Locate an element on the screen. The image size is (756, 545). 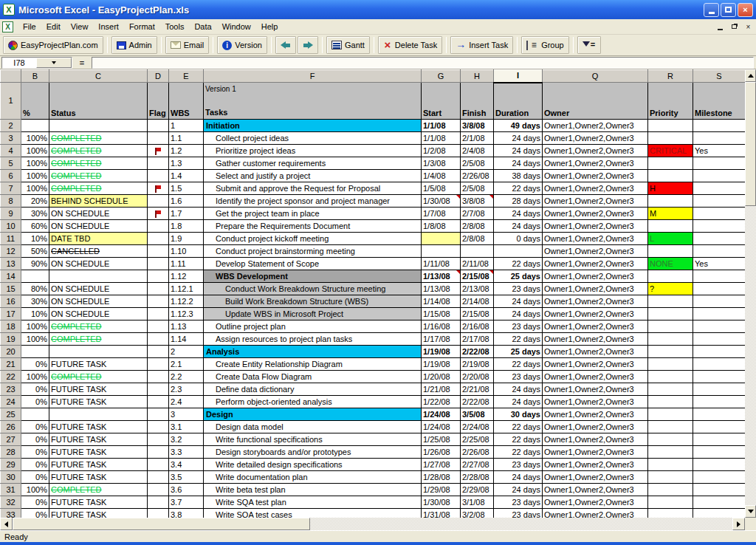
cell-task: Create Entity Relationship Diagram is located at coordinates (313, 365).